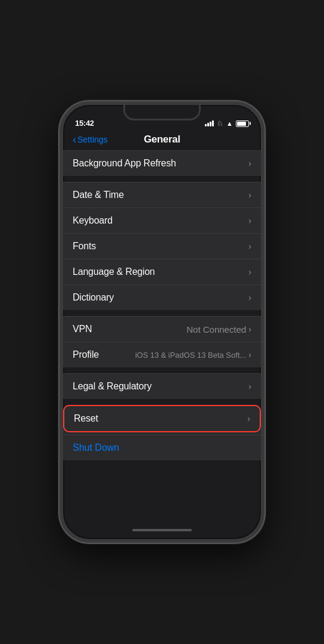 Image resolution: width=324 pixels, height=644 pixels. What do you see at coordinates (162, 342) in the screenshot?
I see `section-vpn: VPN Not Connected › Profile iOS 13 & iPa…` at bounding box center [162, 342].